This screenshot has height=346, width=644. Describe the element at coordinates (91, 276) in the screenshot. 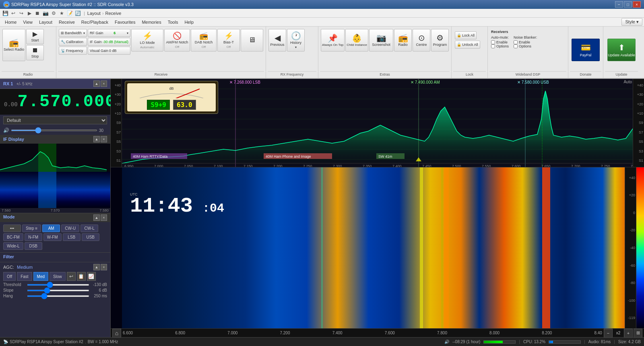

I see `agc-chart-button: 📈` at that location.